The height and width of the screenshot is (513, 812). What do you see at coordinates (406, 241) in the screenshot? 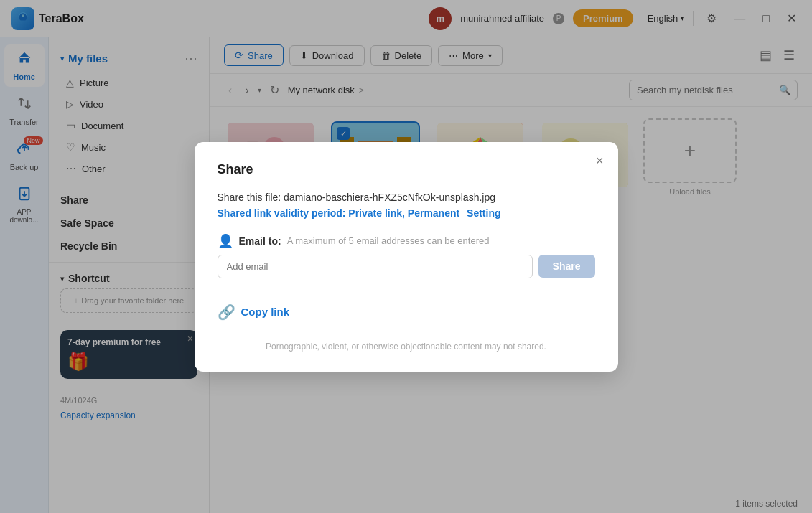
I see `email-label-row: 👤 Email to: A maximum of 5 email address…` at bounding box center [406, 241].